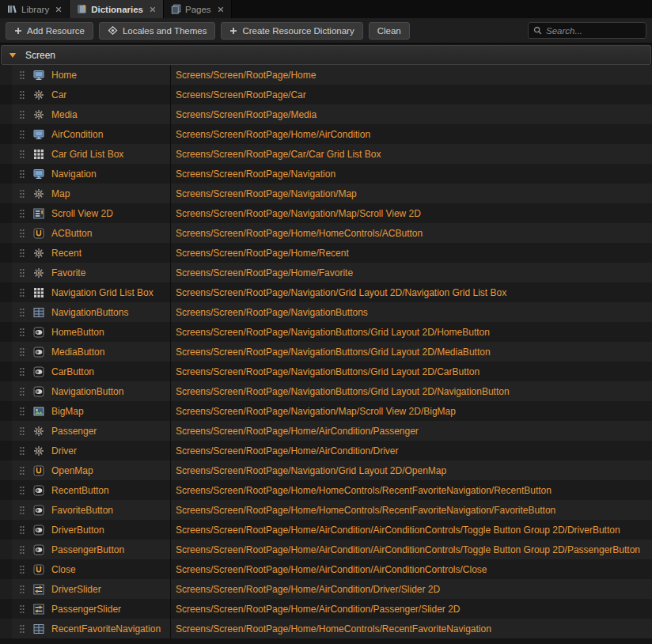 The width and height of the screenshot is (652, 644). What do you see at coordinates (411, 589) in the screenshot?
I see `resource-path: Screens/Screen/RootPage/Home/AirConditio…` at bounding box center [411, 589].